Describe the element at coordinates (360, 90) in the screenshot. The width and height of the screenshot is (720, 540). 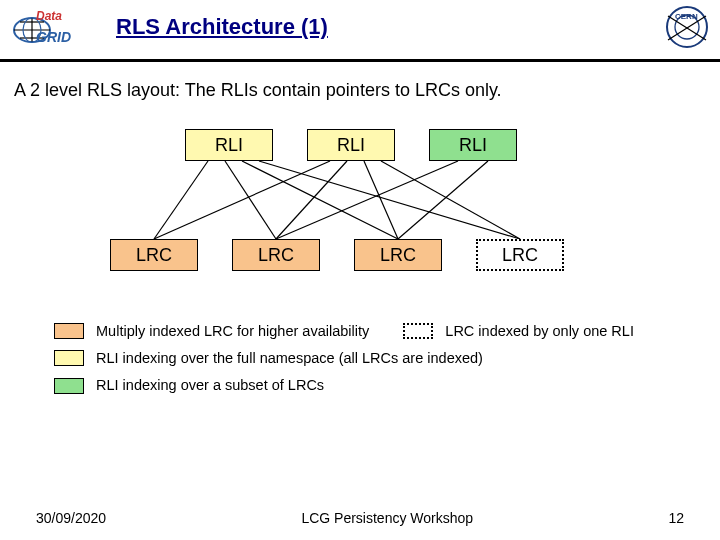
I see `intro-text: A 2 level RLS layout: The RLIs contain p…` at that location.